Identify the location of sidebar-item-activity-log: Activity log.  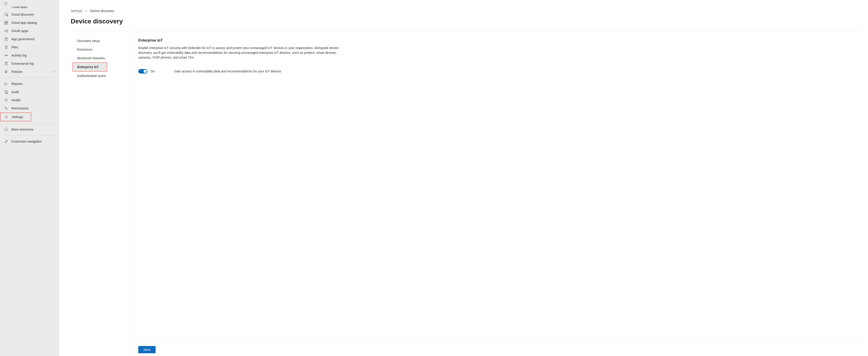
(29, 55).